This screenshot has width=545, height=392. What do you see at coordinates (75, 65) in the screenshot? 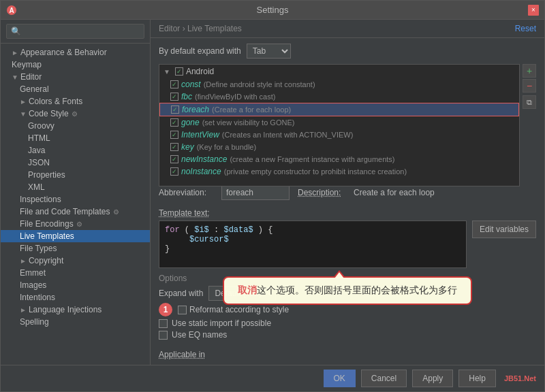
I see `sidebar-item-keymap: Keymap` at bounding box center [75, 65].